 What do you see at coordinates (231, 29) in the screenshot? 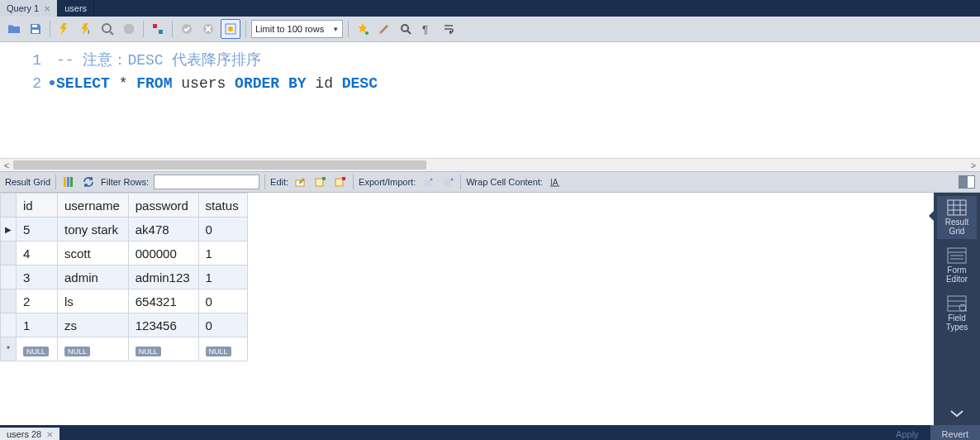
I see `toggle-autocommit-icon` at bounding box center [231, 29].